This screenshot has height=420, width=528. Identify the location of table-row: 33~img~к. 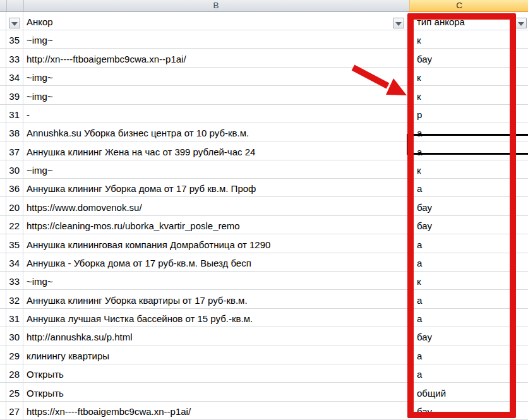
(264, 280).